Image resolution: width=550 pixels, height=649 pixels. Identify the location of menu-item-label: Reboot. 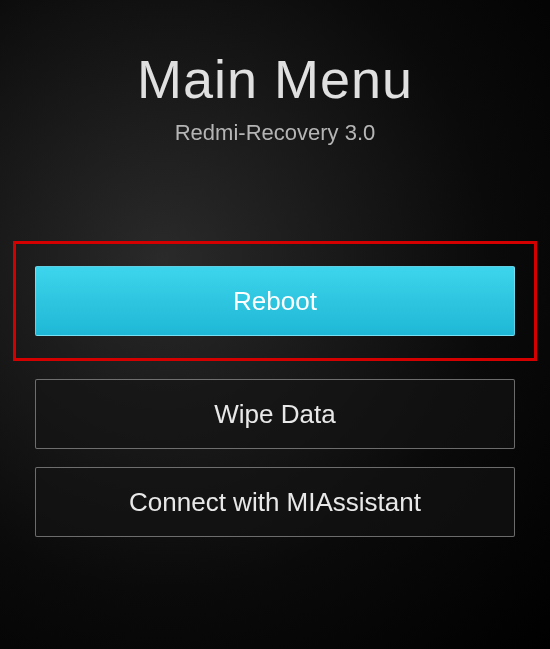
(275, 302).